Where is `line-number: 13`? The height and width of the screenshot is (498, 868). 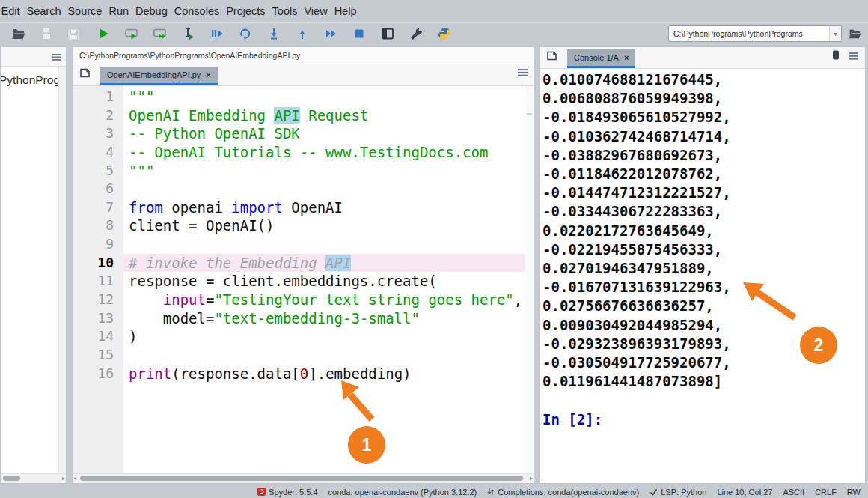
line-number: 13 is located at coordinates (93, 319).